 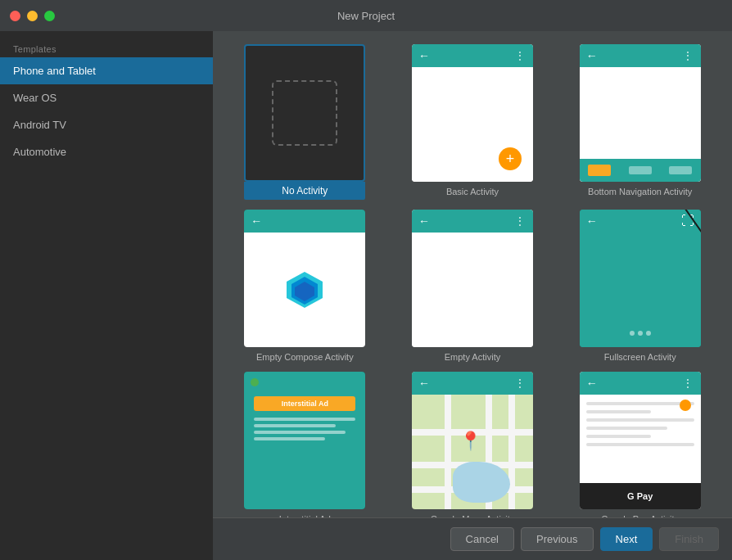 I want to click on minimize-button, so click(x=33, y=16).